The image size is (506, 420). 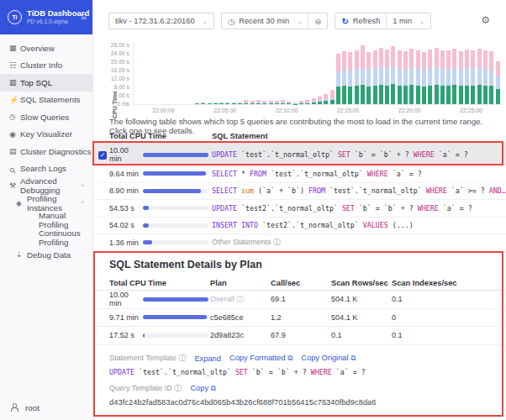 What do you see at coordinates (486, 20) in the screenshot?
I see `settings-gear-icon: ⚙` at bounding box center [486, 20].